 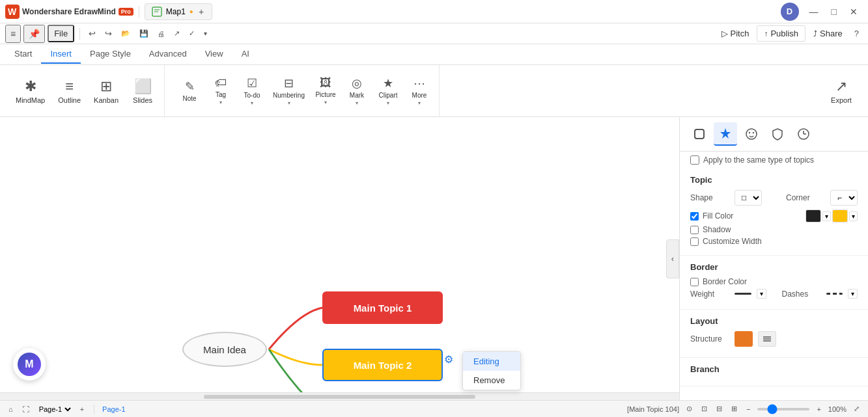 What do you see at coordinates (214, 55) in the screenshot?
I see `tab-view: View` at bounding box center [214, 55].